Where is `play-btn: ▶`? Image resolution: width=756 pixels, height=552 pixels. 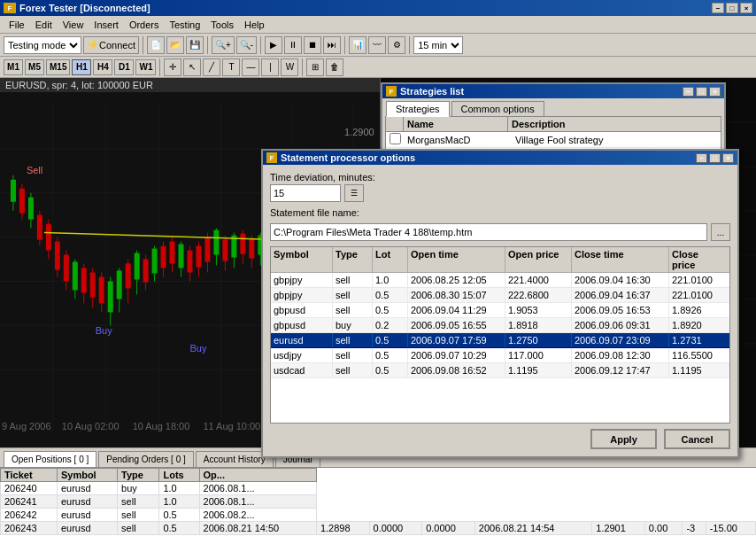 play-btn: ▶ is located at coordinates (274, 45).